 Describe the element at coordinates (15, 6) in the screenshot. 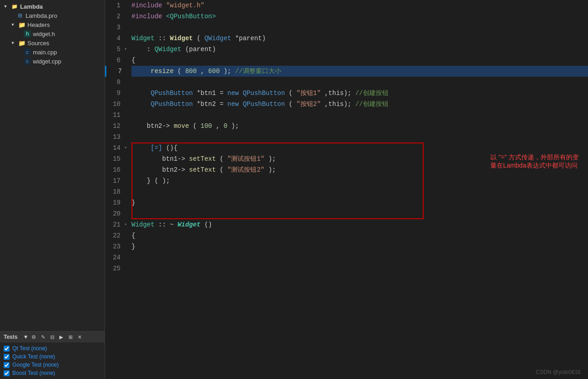

I see `folder-icon: 📁` at that location.